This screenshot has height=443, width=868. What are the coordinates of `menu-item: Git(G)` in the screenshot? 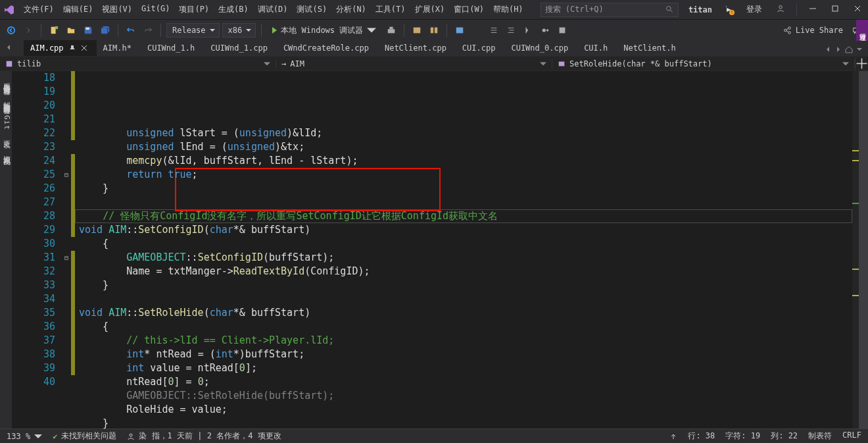 It's located at (155, 9).